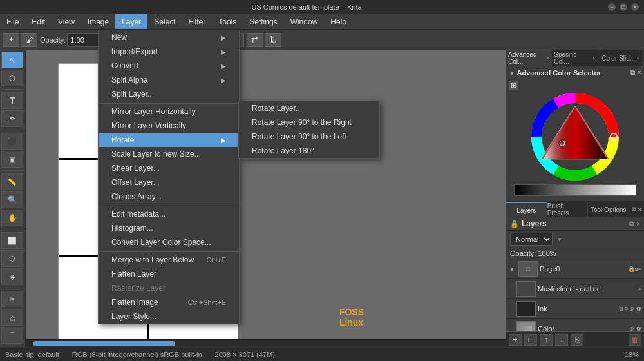  What do you see at coordinates (575, 210) in the screenshot?
I see `layers-tabs: Layers Brush Presets Tool Options ⧉ ×` at bounding box center [575, 210].